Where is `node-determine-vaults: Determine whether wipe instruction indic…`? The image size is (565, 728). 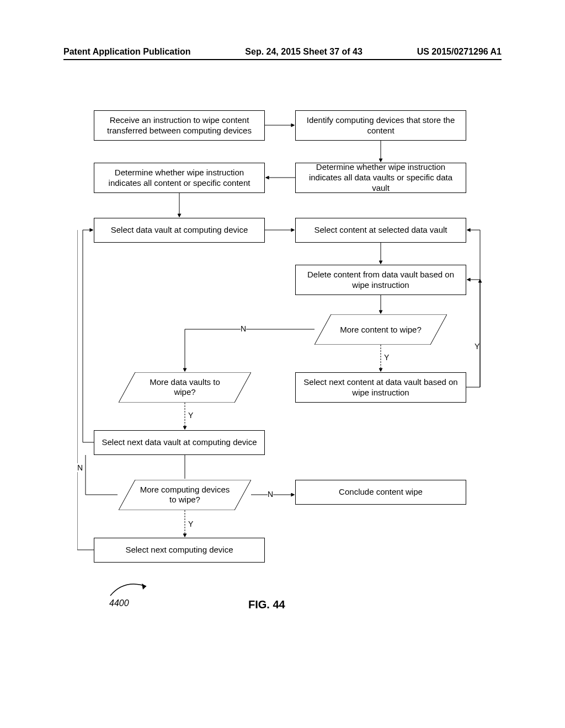 node-determine-vaults: Determine whether wipe instruction indic… is located at coordinates (381, 178).